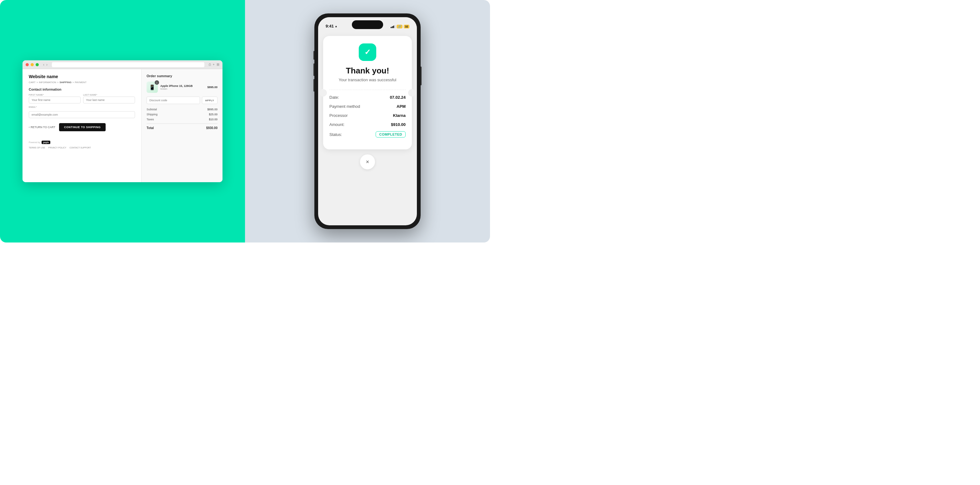  Describe the element at coordinates (35, 142) in the screenshot. I see `powered-by-label: Powered by` at that location.